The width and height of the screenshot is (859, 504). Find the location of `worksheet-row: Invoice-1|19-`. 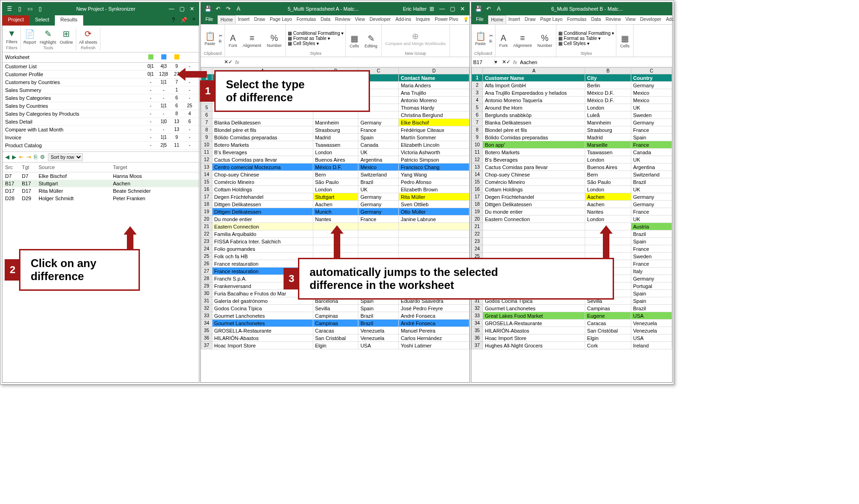

worksheet-row: Invoice-1|19- is located at coordinates (100, 137).